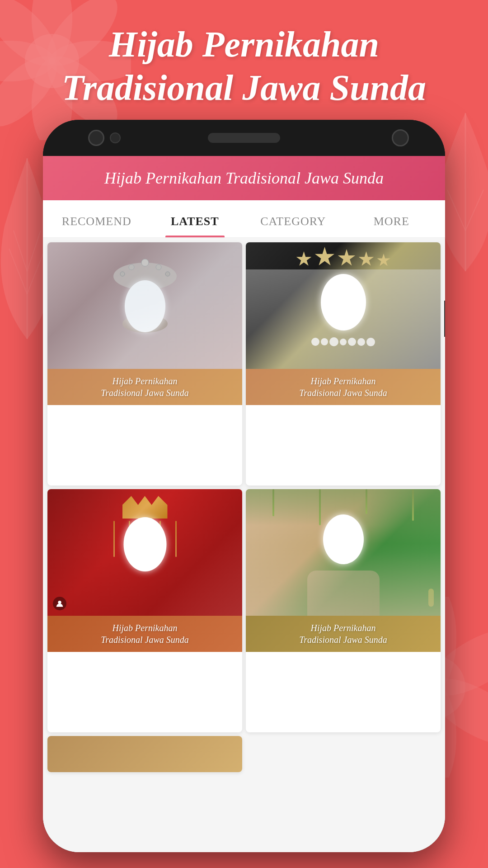 This screenshot has width=488, height=868. I want to click on tab-latest: LATEST, so click(195, 219).